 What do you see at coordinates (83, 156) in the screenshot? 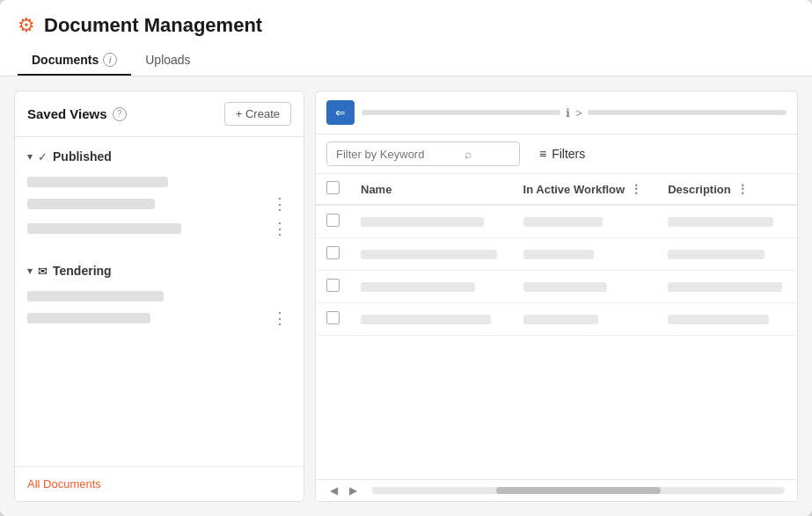
I see `section-published-label: Published` at bounding box center [83, 156].